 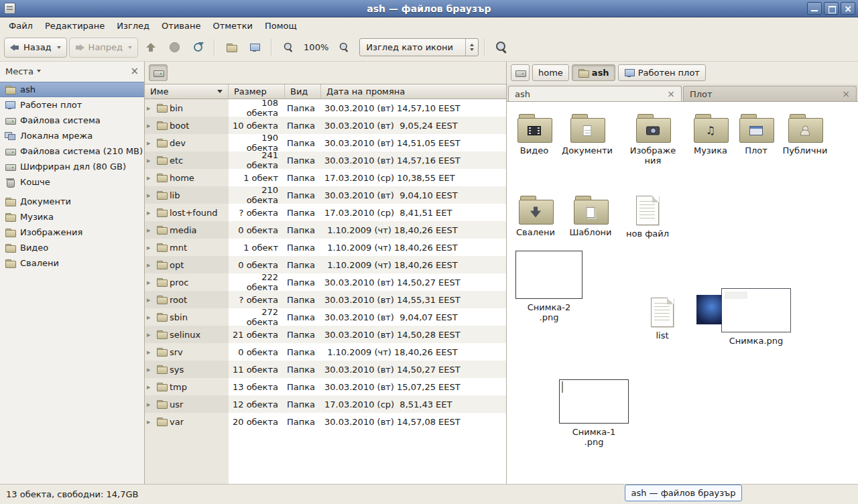 I want to click on table-row: dev 190 обекта Папка 30.03.2010 (вт) 14,…, so click(x=326, y=143).